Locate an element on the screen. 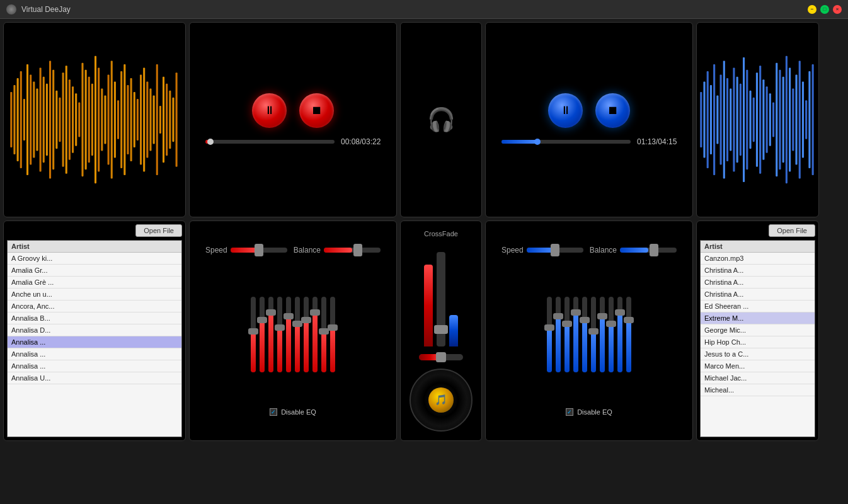 The height and width of the screenshot is (504, 848). right-speed-handle is located at coordinates (555, 250).